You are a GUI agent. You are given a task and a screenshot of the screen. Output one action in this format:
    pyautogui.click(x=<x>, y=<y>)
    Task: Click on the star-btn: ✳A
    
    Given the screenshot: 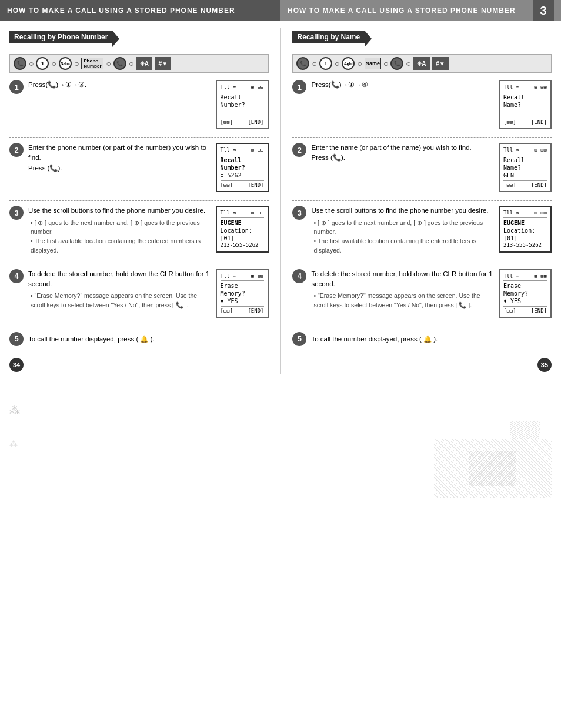 What is the action you would take?
    pyautogui.click(x=144, y=63)
    